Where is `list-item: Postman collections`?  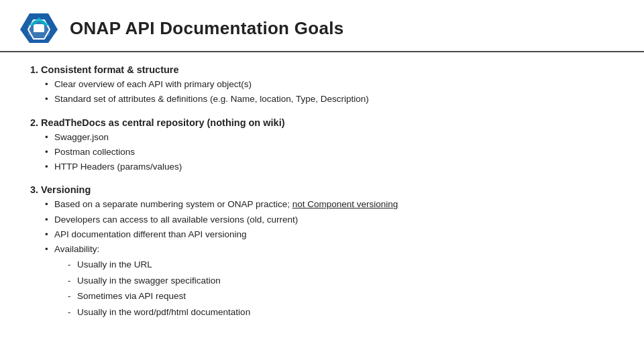
list-item: Postman collections is located at coordinates (327, 152).